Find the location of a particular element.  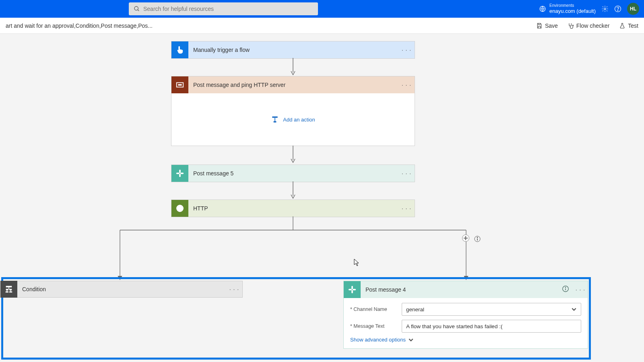

channel-name-select: general is located at coordinates (491, 309).